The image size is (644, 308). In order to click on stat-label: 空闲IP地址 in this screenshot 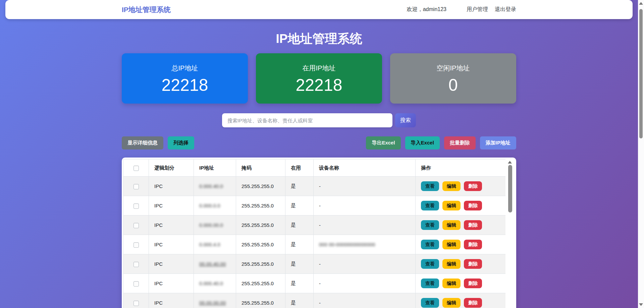, I will do `click(453, 68)`.